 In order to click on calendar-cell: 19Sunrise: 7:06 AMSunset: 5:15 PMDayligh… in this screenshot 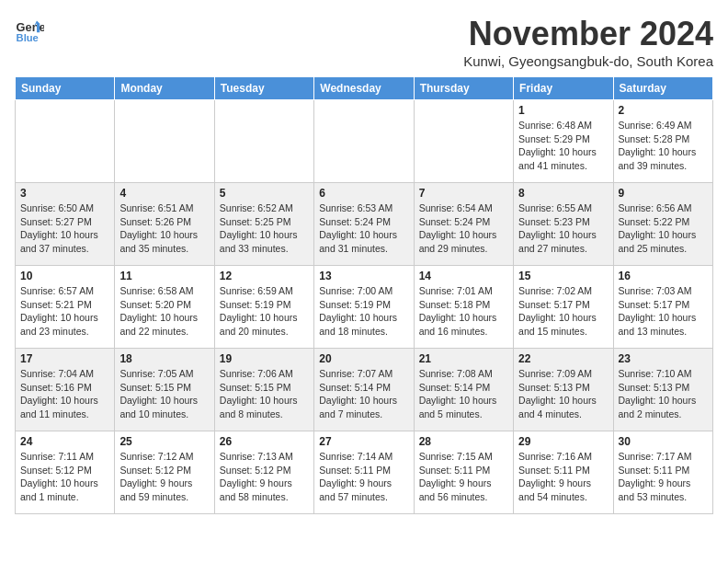, I will do `click(264, 390)`.